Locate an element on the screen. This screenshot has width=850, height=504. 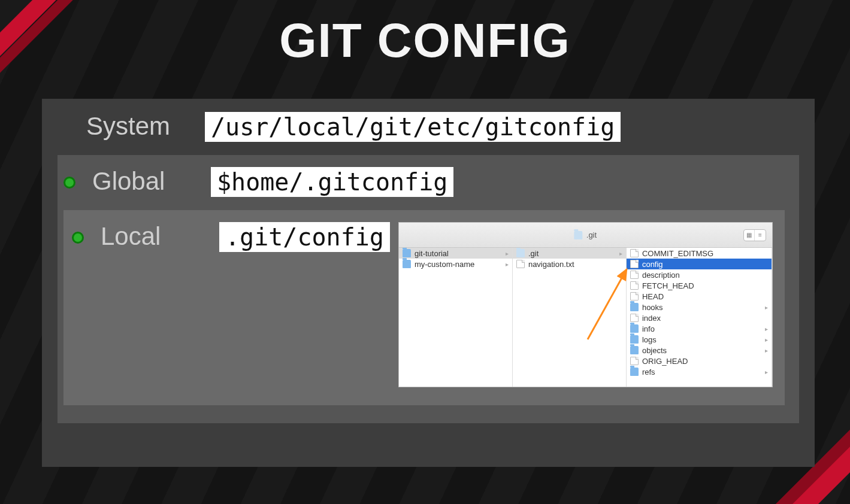
finder-item-label: navigation.txt is located at coordinates (551, 265).